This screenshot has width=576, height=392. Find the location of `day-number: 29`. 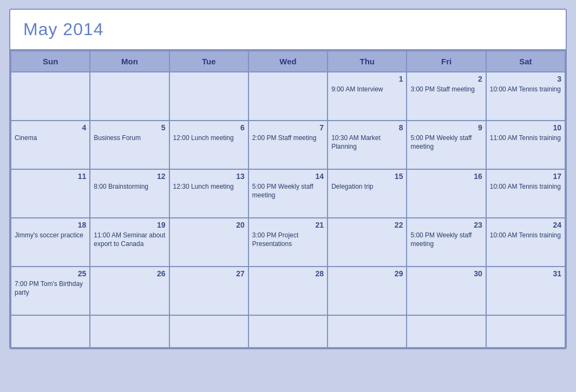

day-number: 29 is located at coordinates (367, 274).